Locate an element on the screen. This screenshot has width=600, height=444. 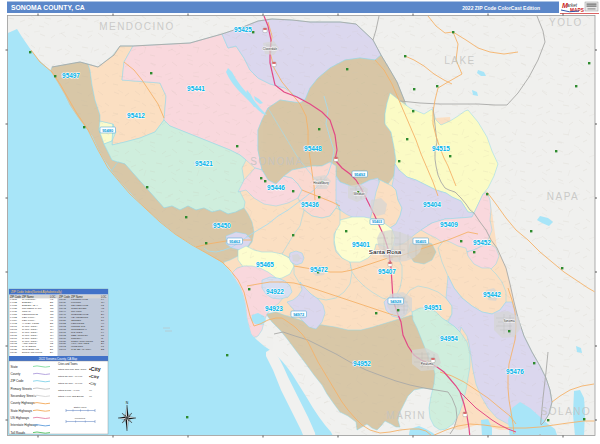
svg-text: 94954 is located at coordinates (449, 338).